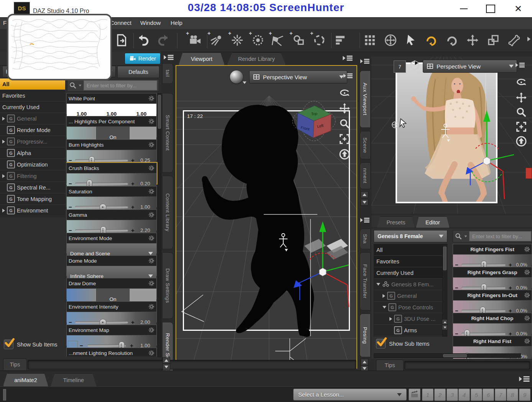  I want to click on new-point-light-icon, so click(237, 40).